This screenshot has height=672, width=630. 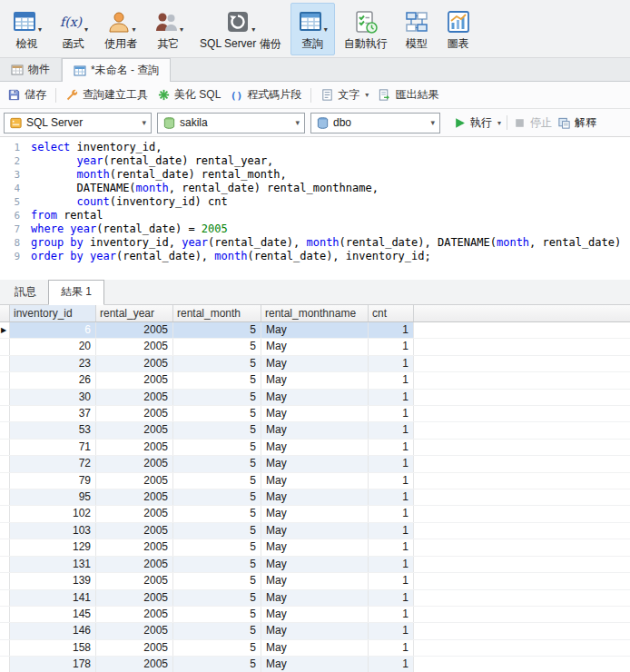 What do you see at coordinates (315, 665) in the screenshot?
I see `table-row: 17820055May1` at bounding box center [315, 665].